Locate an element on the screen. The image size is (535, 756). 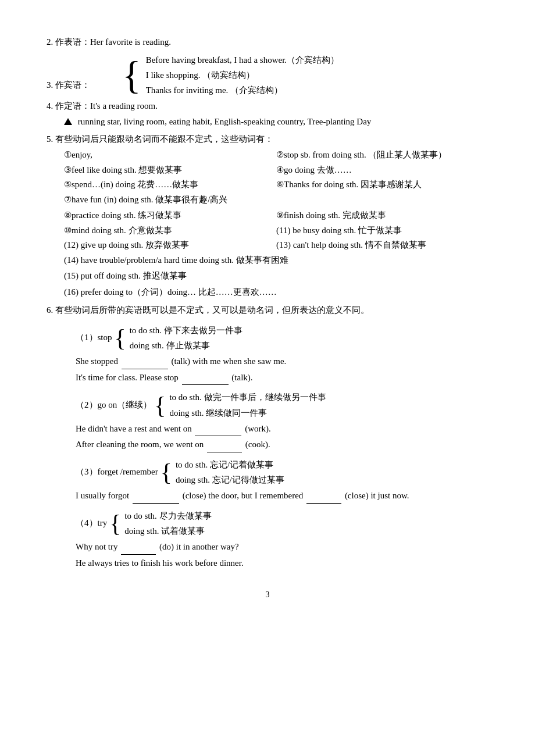
stop-label: （1）stop is located at coordinates (94, 338).